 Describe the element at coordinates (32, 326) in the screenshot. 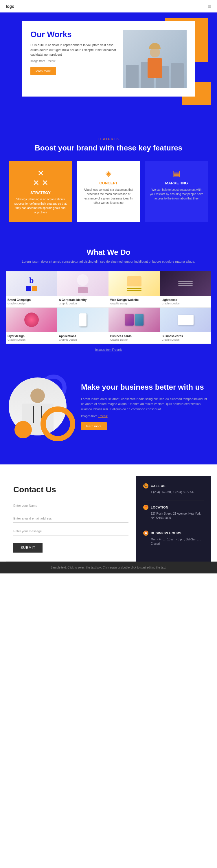

I see `portfolio-item-flyer: Flyer design Graphic Design` at that location.